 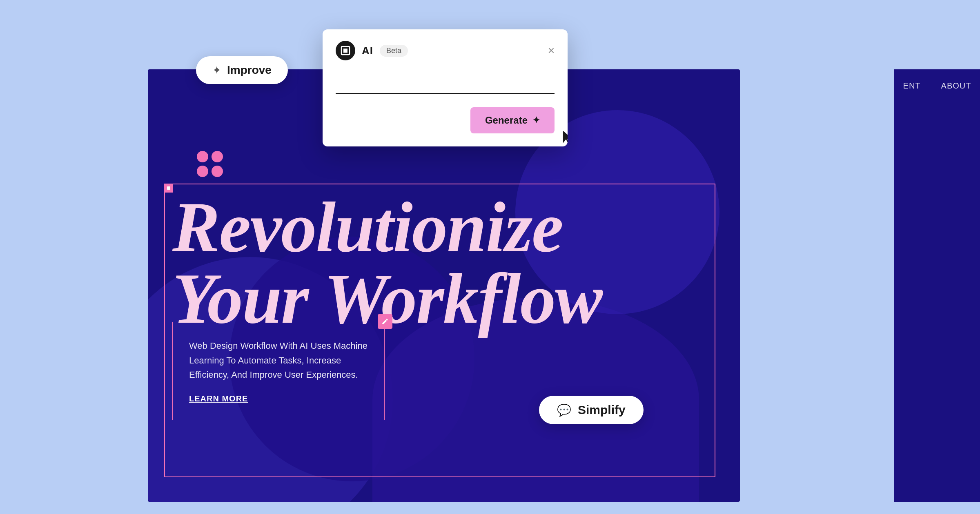 What do you see at coordinates (368, 51) in the screenshot?
I see `ai-title: AI` at bounding box center [368, 51].